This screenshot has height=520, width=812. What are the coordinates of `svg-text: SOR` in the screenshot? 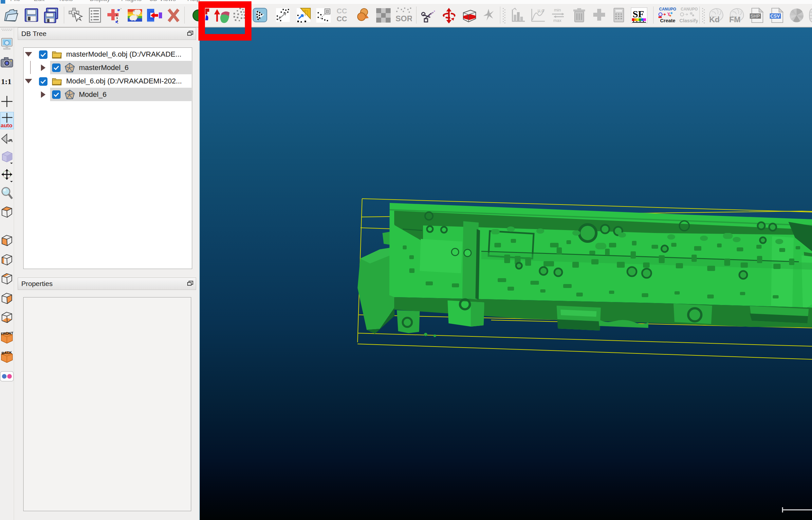 It's located at (404, 19).